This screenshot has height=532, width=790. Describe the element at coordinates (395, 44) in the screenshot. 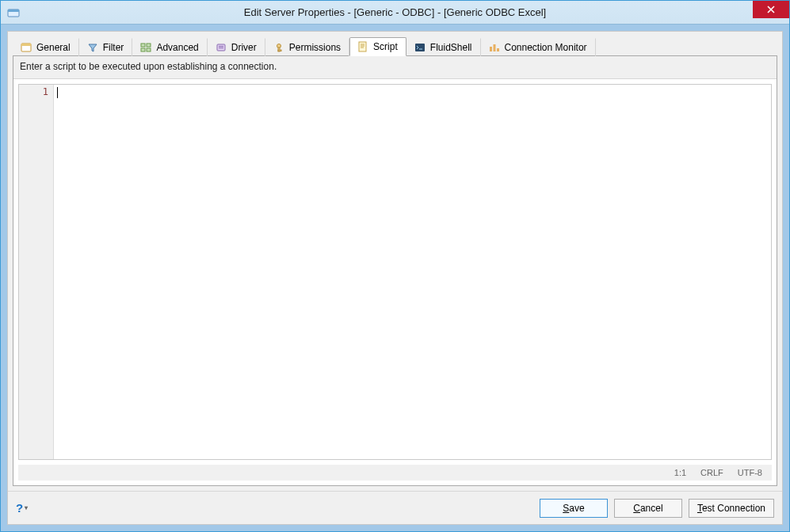

I see `tab-row: General Filter Advanced Driver Permissio…` at that location.